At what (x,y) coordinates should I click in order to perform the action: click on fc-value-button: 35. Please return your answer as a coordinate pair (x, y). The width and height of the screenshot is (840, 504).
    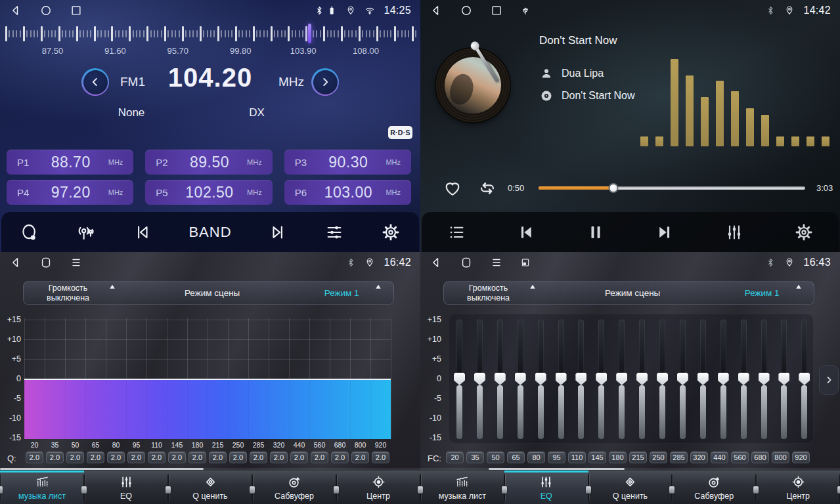
    Looking at the image, I should click on (475, 457).